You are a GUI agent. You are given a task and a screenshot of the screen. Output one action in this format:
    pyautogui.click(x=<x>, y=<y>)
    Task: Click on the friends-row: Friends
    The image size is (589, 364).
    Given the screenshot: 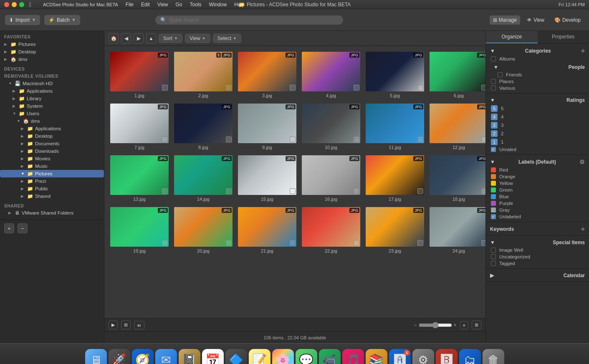 What is the action you would take?
    pyautogui.click(x=538, y=75)
    